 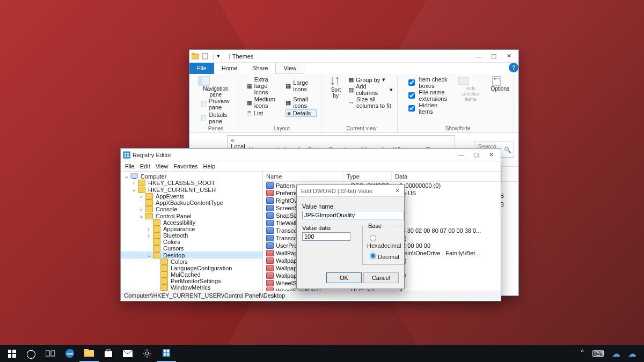 I want to click on tree-node: PerMonitorSettings, so click(x=192, y=281).